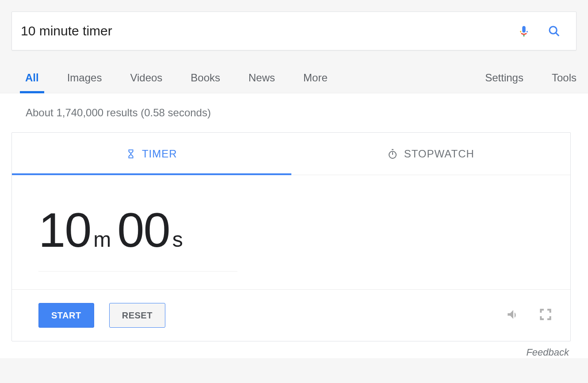  Describe the element at coordinates (131, 154) in the screenshot. I see `hourglass-icon` at that location.